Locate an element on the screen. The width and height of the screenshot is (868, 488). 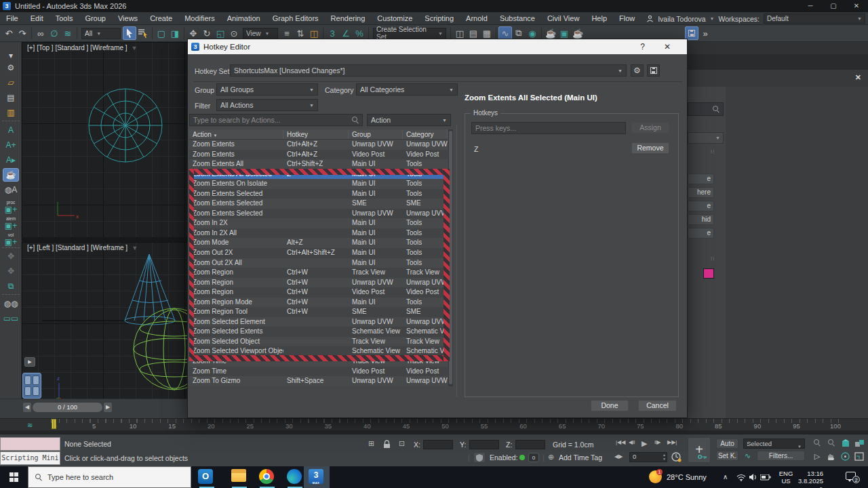
filter-dropdown: All Actions▼ is located at coordinates (267, 105).